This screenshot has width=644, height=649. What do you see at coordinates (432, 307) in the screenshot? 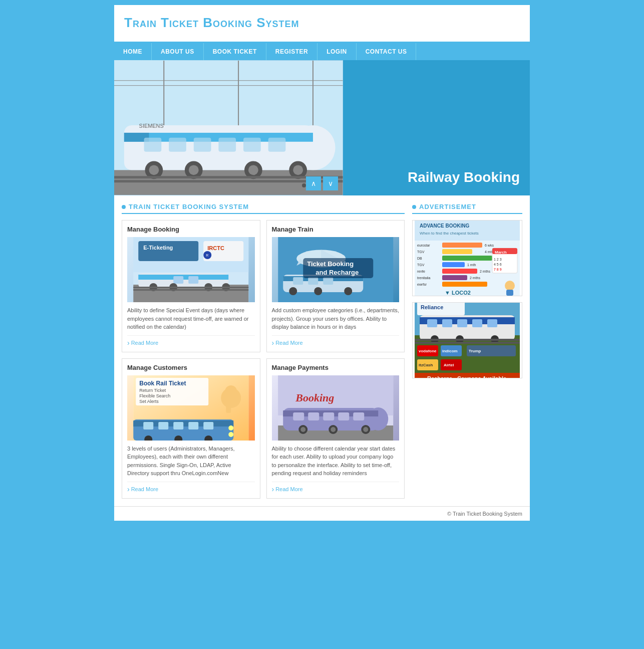
I see `svg-text: Reliance` at bounding box center [432, 307].